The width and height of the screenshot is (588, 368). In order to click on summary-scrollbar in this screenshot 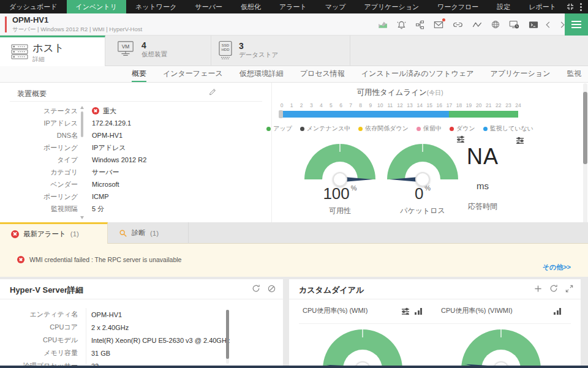, I will do `click(82, 163)`.